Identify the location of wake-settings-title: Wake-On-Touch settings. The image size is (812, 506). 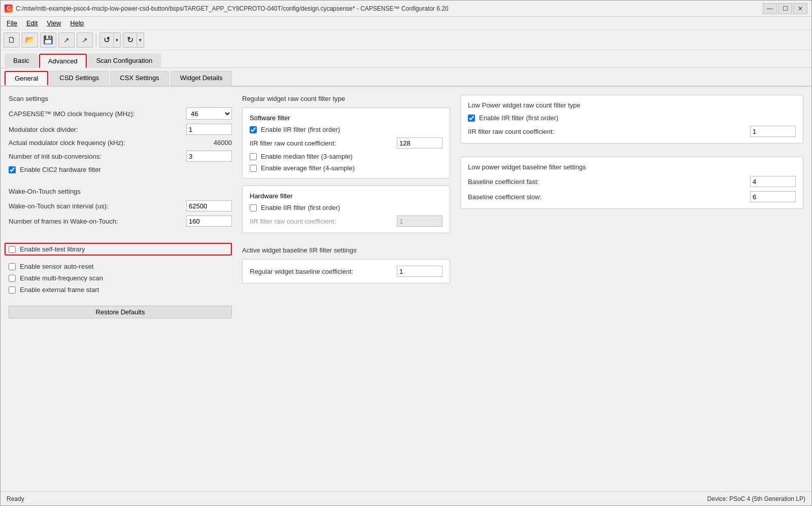
(120, 192).